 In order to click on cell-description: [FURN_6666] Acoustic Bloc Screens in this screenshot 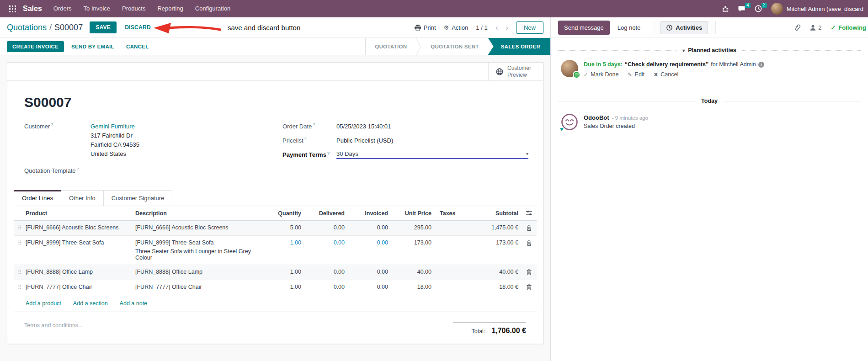, I will do `click(201, 228)`.